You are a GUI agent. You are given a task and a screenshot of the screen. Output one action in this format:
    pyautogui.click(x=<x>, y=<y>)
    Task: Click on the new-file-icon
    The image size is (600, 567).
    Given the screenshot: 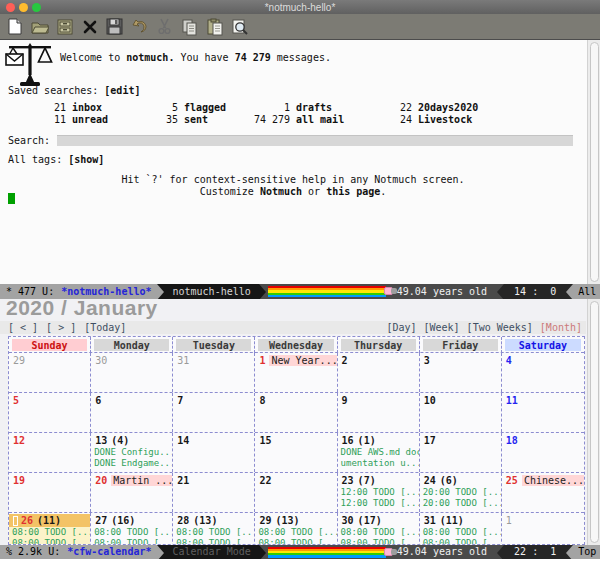 What is the action you would take?
    pyautogui.click(x=14, y=26)
    